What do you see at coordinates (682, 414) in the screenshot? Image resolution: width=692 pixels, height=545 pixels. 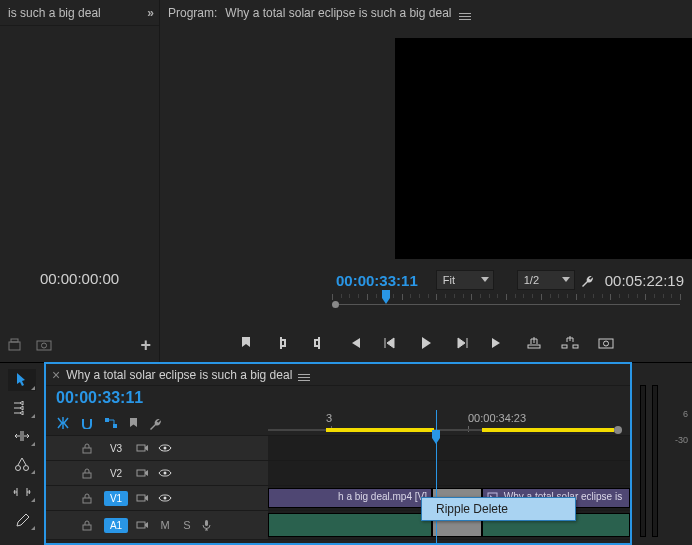 I see `meter-label-1: 6` at bounding box center [682, 414].